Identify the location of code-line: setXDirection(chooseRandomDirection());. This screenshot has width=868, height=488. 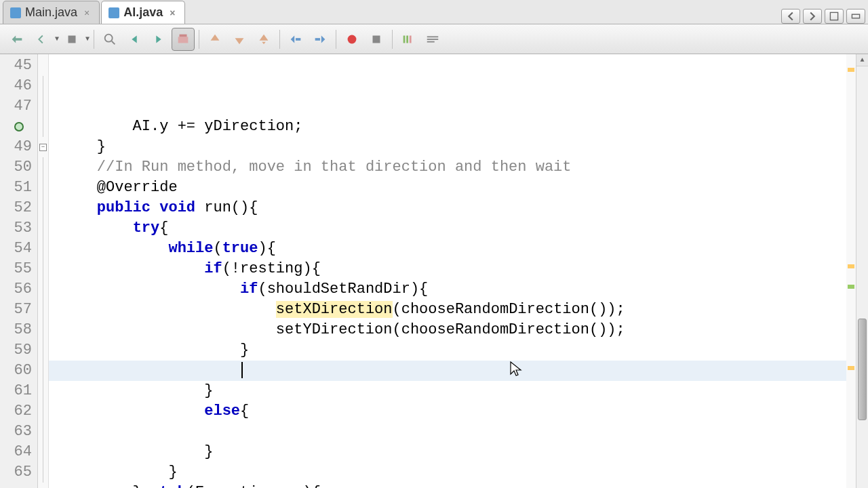
(448, 310).